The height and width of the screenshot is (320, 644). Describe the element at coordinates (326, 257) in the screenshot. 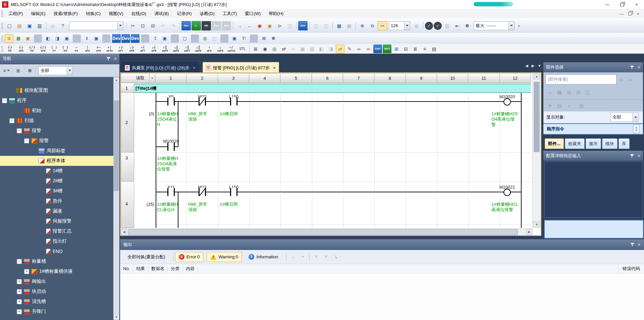

I see `next-message-icon: ↱` at that location.